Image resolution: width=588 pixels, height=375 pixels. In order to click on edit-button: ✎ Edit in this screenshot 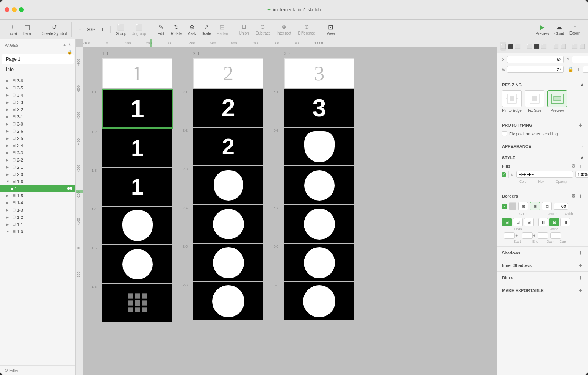, I will do `click(161, 30)`.